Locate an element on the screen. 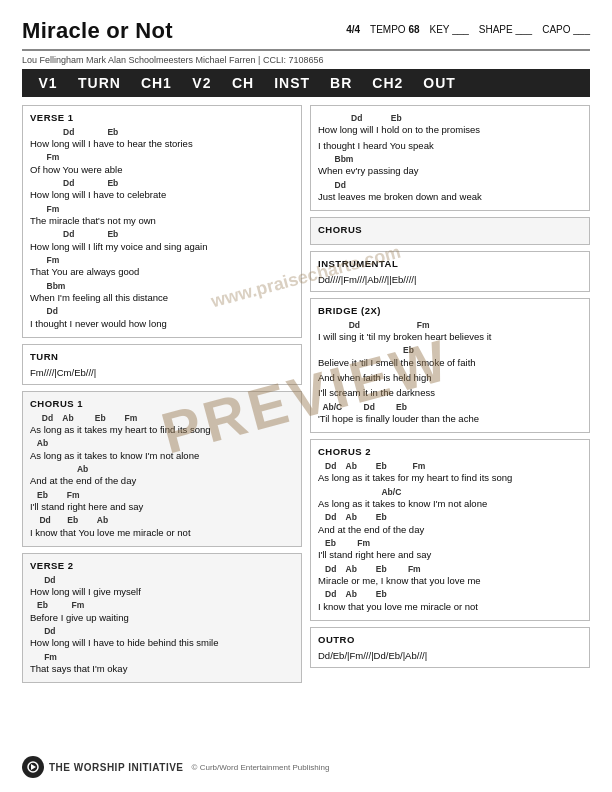 This screenshot has height=792, width=612. instrumental-section: INSTRUMENTAL Dd////|Fm///|Ab///||Eb////| is located at coordinates (450, 272).